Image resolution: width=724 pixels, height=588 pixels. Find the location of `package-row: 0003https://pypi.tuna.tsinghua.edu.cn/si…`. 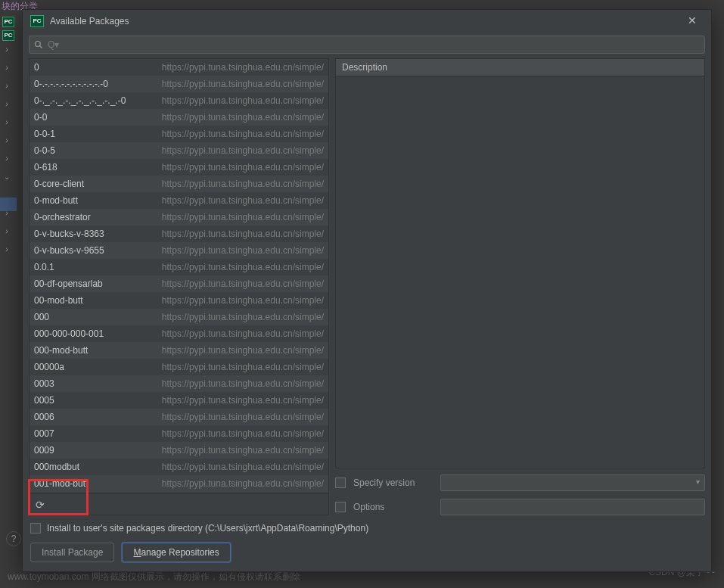

package-row: 0003https://pypi.tuna.tsinghua.edu.cn/si… is located at coordinates (179, 384).